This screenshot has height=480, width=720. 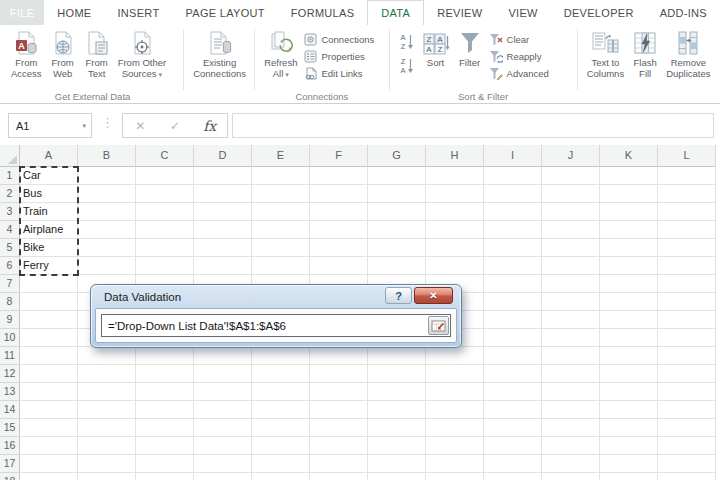 What do you see at coordinates (629, 176) in the screenshot?
I see `cell-K1` at bounding box center [629, 176].